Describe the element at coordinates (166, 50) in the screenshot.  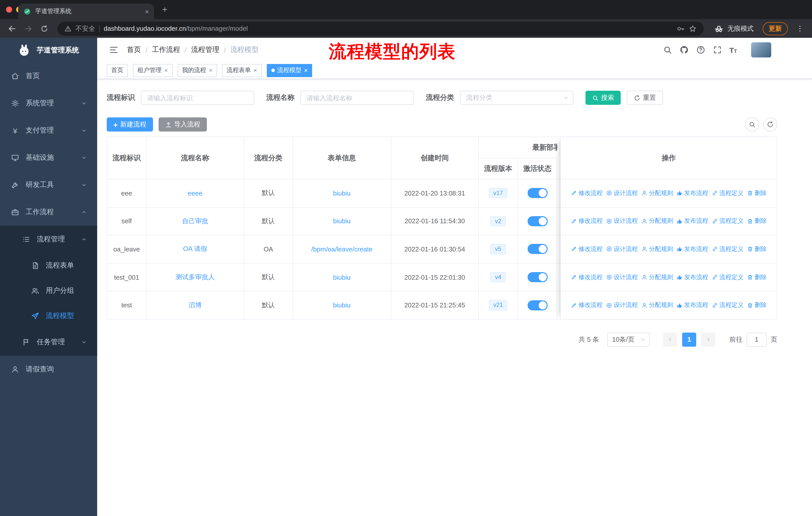
I see `breadcrumb-workflow: 工作流程` at that location.